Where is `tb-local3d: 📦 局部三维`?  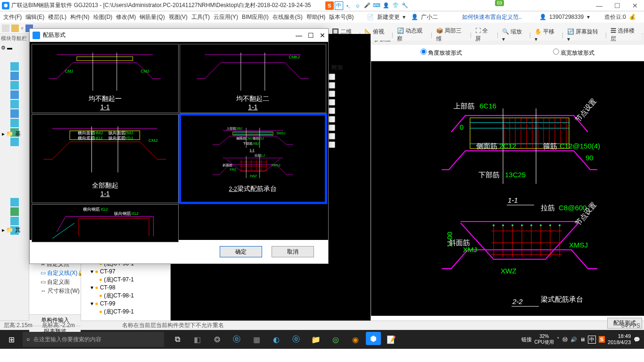 tb-local3d: 📦 局部三维 is located at coordinates (451, 35).